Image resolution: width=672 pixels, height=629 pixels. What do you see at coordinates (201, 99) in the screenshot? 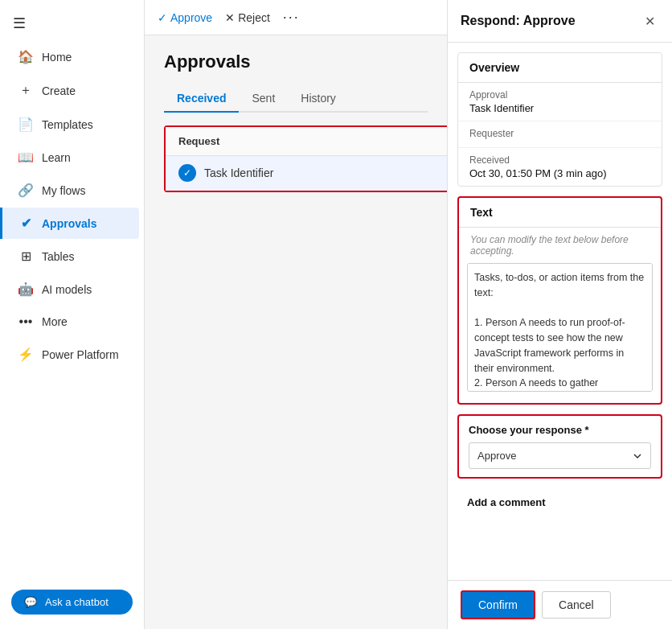
I see `tab-received: Received` at bounding box center [201, 99].